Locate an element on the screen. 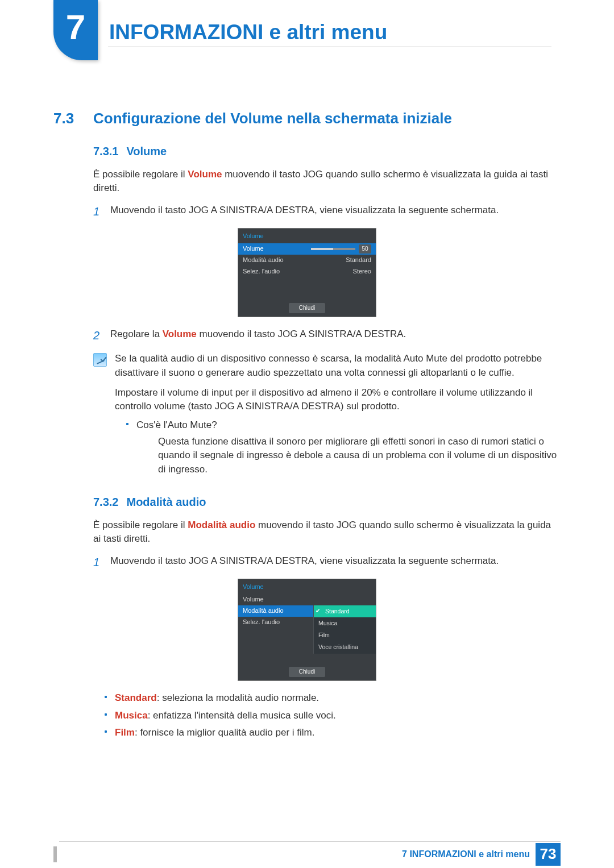  keyword-musica: Musica is located at coordinates (131, 715).